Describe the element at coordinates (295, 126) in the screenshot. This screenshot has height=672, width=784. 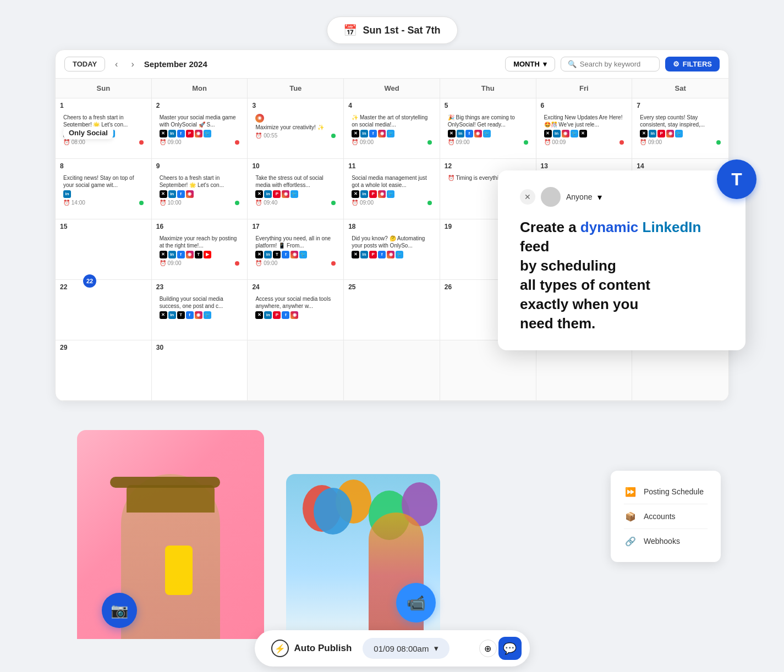
I see `event-card: ◉ Maximize your creativity! ✨ ⏰ 00:55` at that location.